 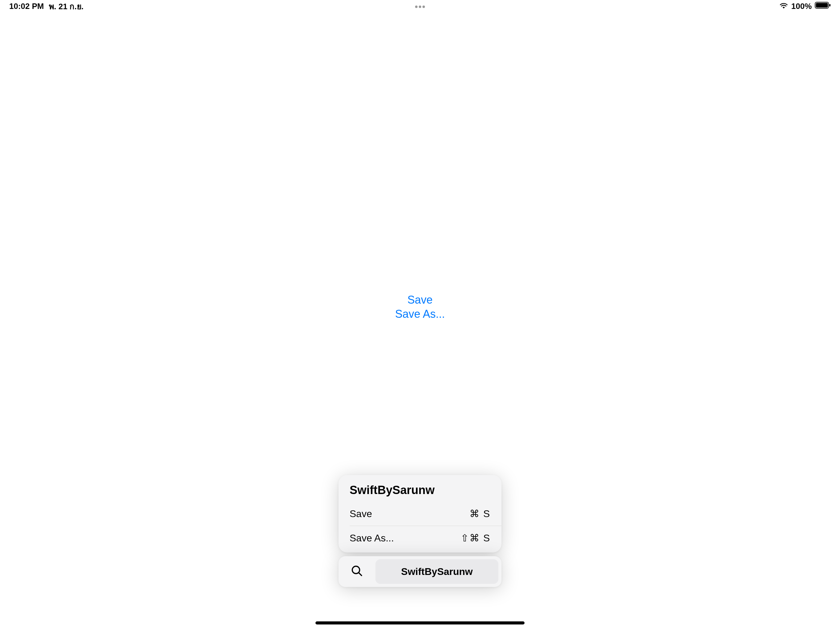 What do you see at coordinates (420, 538) in the screenshot?
I see `shortcut-row-save-as: Save As... ⇧⌘ S` at bounding box center [420, 538].